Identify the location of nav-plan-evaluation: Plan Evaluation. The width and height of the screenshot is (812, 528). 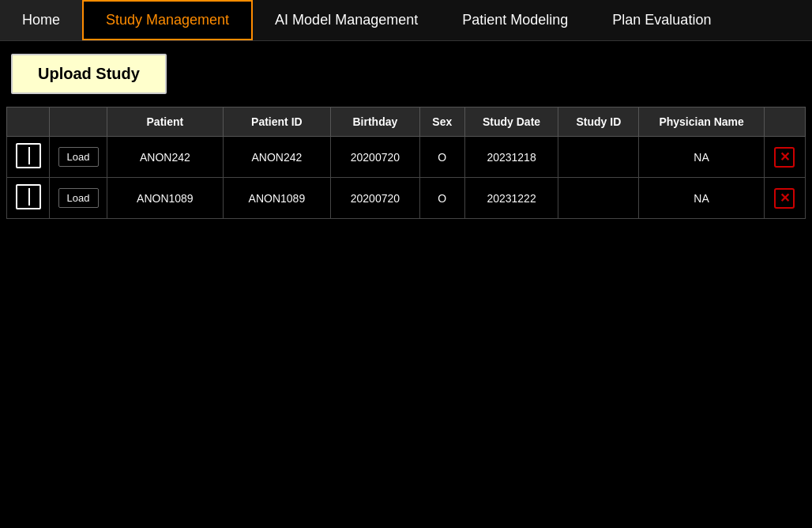
(662, 21).